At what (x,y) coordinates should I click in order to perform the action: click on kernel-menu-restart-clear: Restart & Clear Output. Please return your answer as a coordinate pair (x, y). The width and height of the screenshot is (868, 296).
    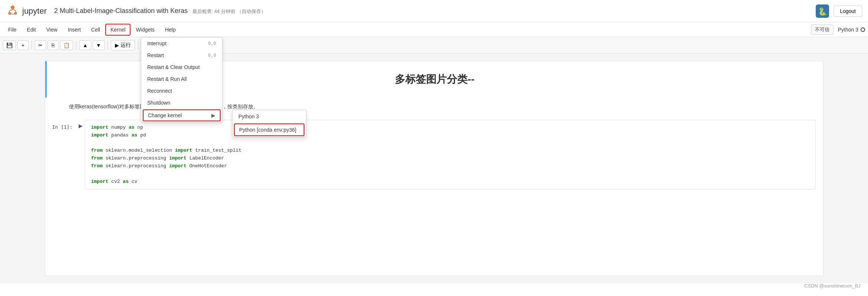
    Looking at the image, I should click on (182, 67).